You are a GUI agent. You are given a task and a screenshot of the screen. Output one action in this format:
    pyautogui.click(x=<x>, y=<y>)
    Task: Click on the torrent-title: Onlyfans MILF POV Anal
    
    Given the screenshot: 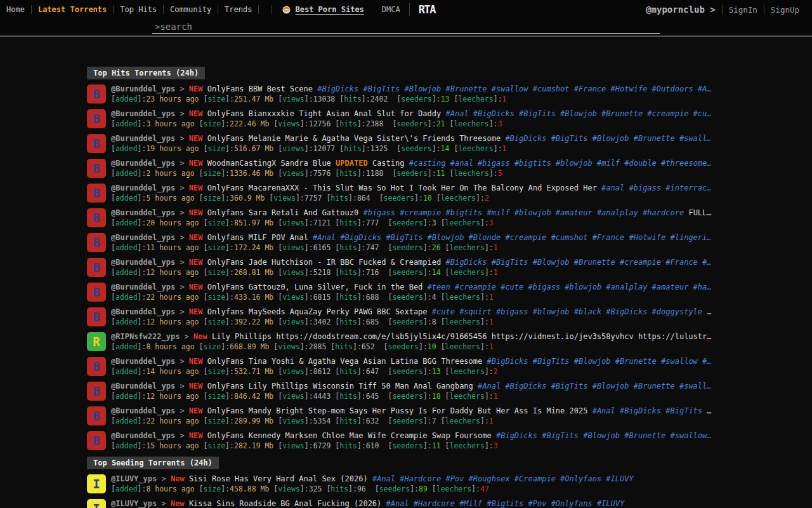 What is the action you would take?
    pyautogui.click(x=258, y=237)
    